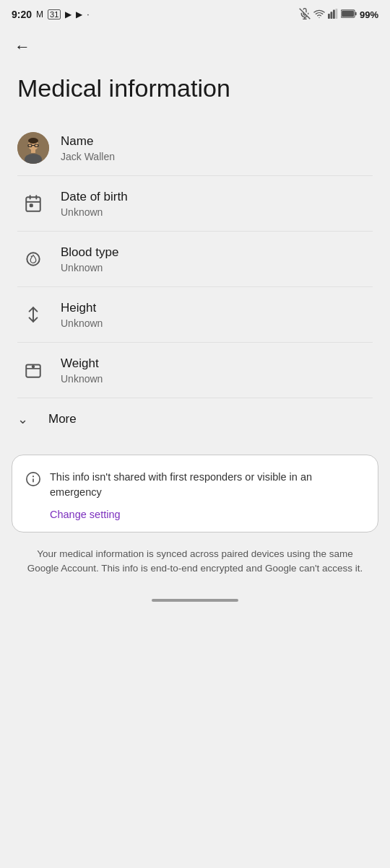 The height and width of the screenshot is (868, 390). What do you see at coordinates (207, 514) in the screenshot?
I see `change-setting-link: Change setting` at bounding box center [207, 514].